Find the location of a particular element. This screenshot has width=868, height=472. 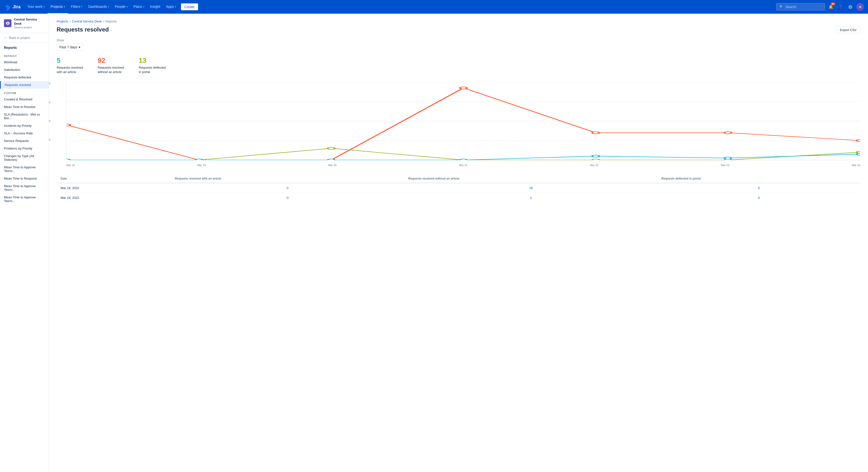

breadcrumb-projects: Projects is located at coordinates (62, 22).